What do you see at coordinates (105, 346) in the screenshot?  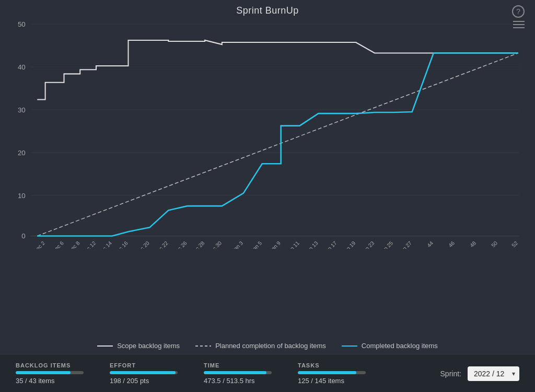 I see `scope-legend-line` at bounding box center [105, 346].